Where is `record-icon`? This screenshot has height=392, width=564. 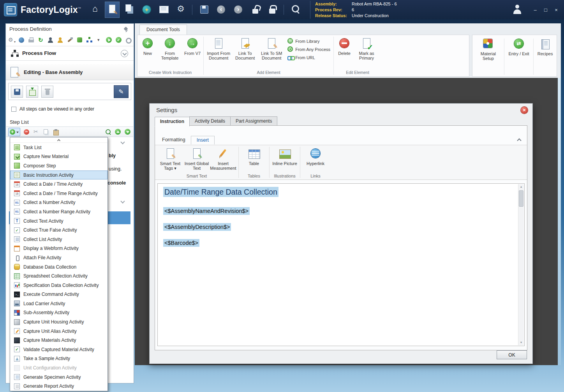 record-icon is located at coordinates (129, 40).